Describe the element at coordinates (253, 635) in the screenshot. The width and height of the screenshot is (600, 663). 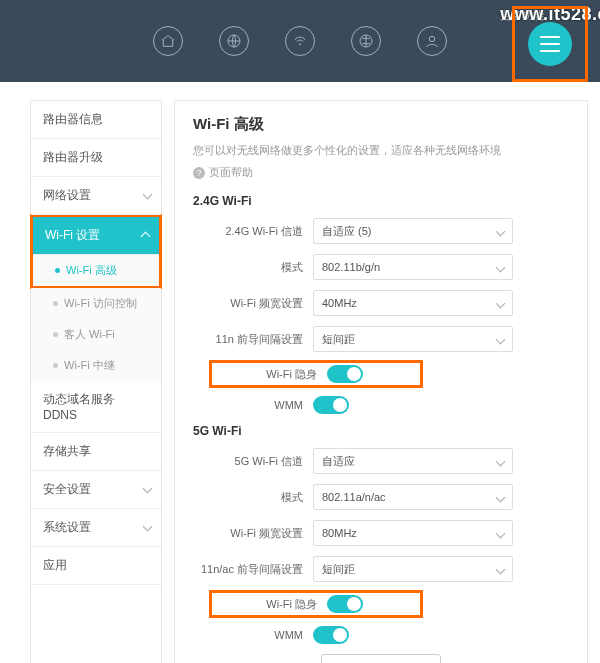
I see `label-5g-wmm: WMM` at that location.